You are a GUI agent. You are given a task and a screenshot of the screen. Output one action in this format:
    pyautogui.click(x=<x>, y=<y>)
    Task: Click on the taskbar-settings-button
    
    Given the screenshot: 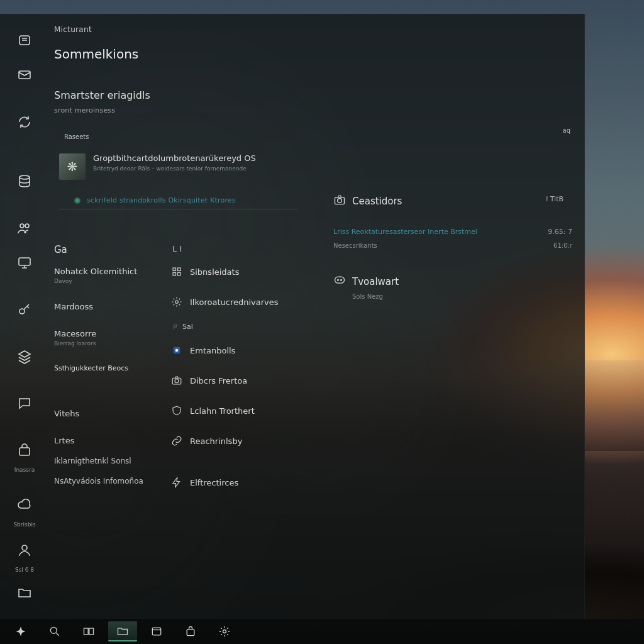 What is the action you would take?
    pyautogui.click(x=225, y=631)
    